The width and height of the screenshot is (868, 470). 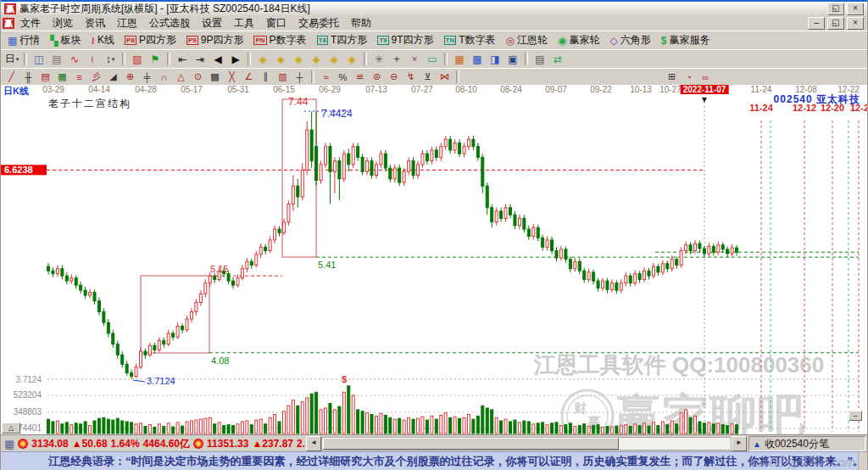 What do you see at coordinates (631, 41) in the screenshot?
I see `toolbar-hexagon: ◇六角形` at bounding box center [631, 41].